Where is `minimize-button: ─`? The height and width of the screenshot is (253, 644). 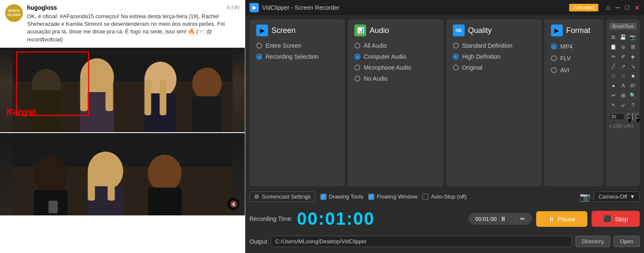
minimize-button: ─ is located at coordinates (617, 8).